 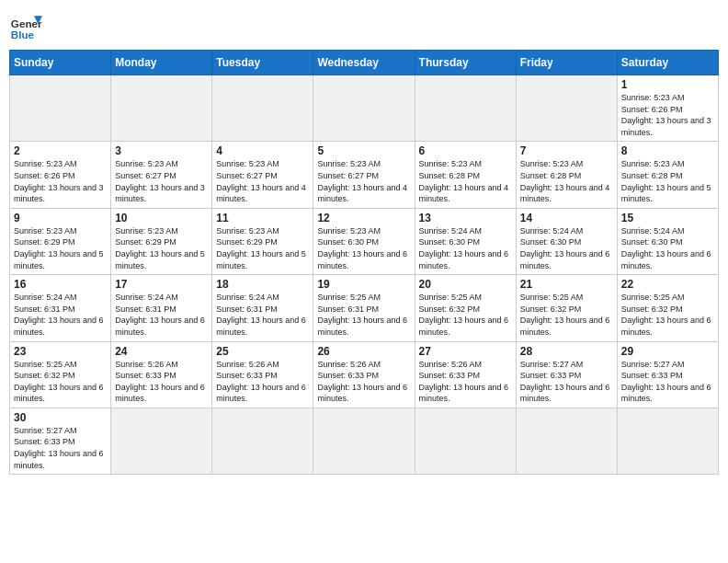 I want to click on day-number: 16, so click(x=61, y=284).